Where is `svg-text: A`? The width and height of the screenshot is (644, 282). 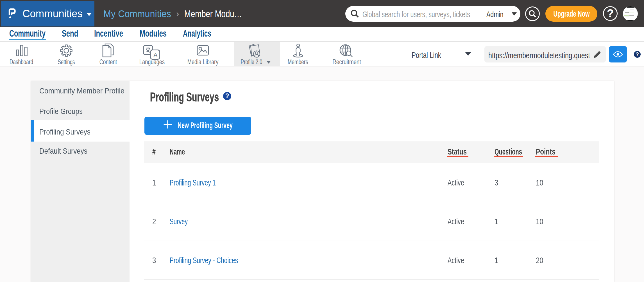 svg-text: A is located at coordinates (156, 55).